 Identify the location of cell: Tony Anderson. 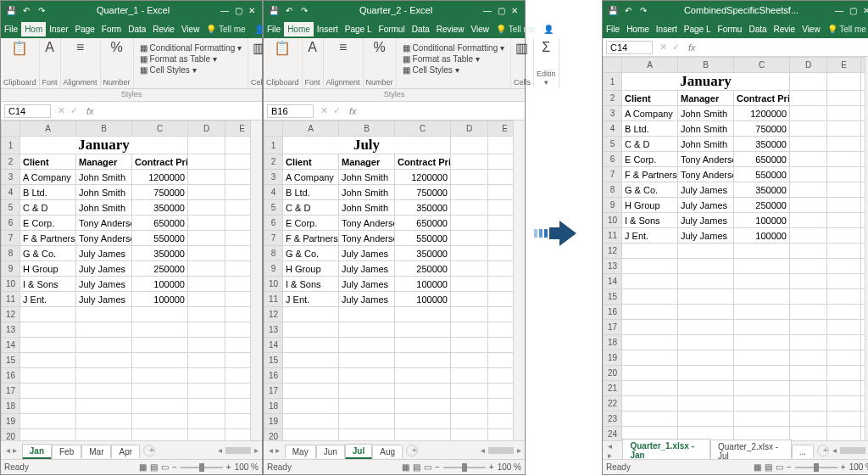
(367, 223).